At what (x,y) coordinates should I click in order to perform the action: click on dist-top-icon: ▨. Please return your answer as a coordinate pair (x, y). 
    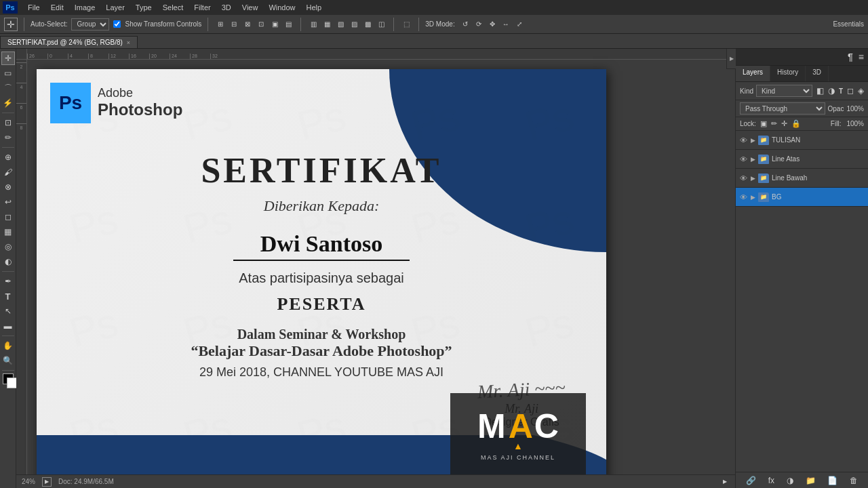
    Looking at the image, I should click on (354, 24).